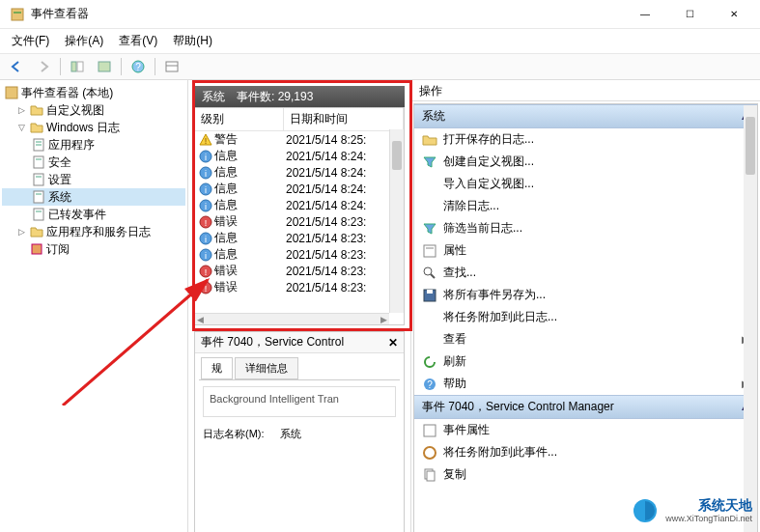 The height and width of the screenshot is (532, 760). Describe the element at coordinates (94, 93) in the screenshot. I see `tree-root: 事件查看器 (本地)` at that location.